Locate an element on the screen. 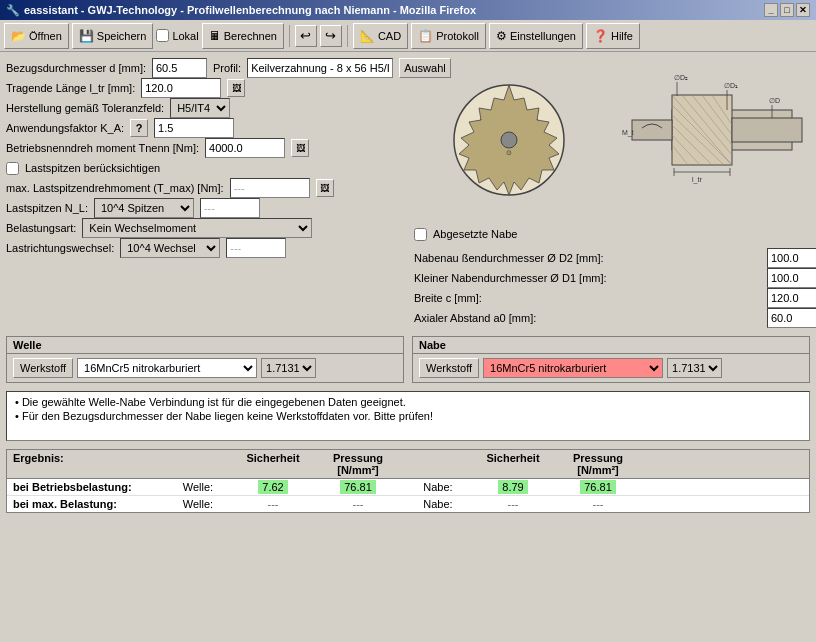  belastungsart-select: Kein Wechselmoment Wechselmoment is located at coordinates (197, 228).